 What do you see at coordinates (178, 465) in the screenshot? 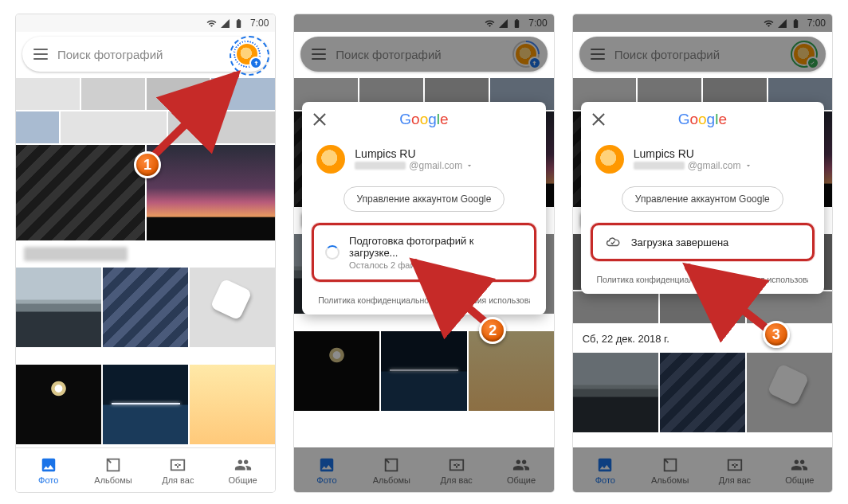
I see `for-you-icon` at bounding box center [178, 465].